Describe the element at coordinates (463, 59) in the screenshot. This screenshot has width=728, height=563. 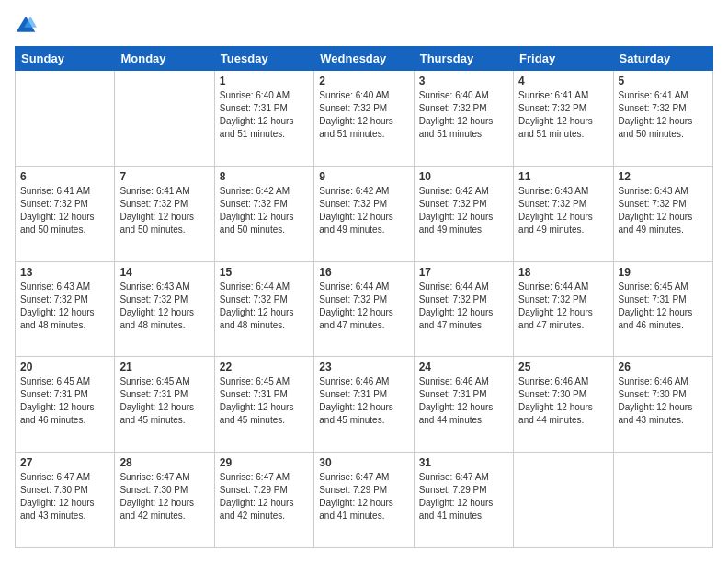
I see `calendar-header-thursday: Thursday` at that location.